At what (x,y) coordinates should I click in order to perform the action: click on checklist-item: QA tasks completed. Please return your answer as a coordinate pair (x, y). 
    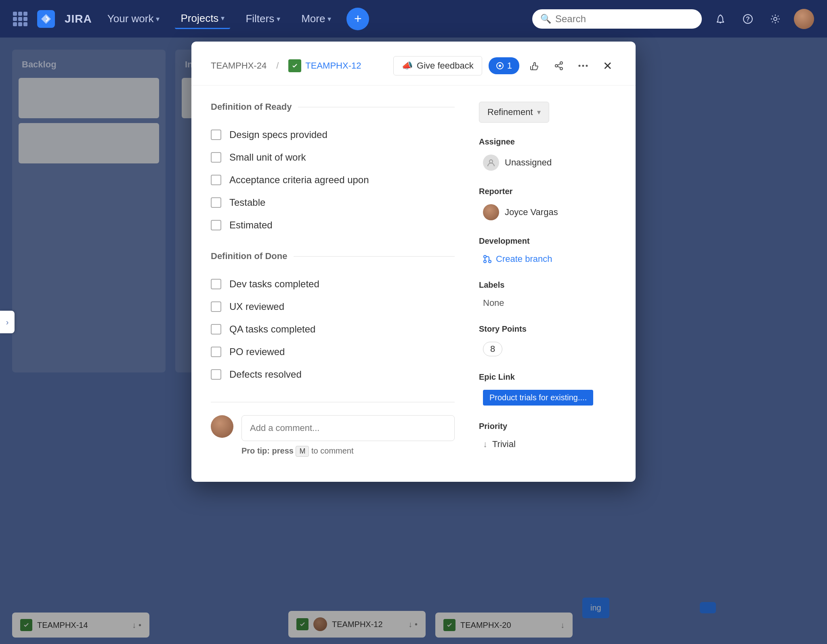
    Looking at the image, I should click on (333, 329).